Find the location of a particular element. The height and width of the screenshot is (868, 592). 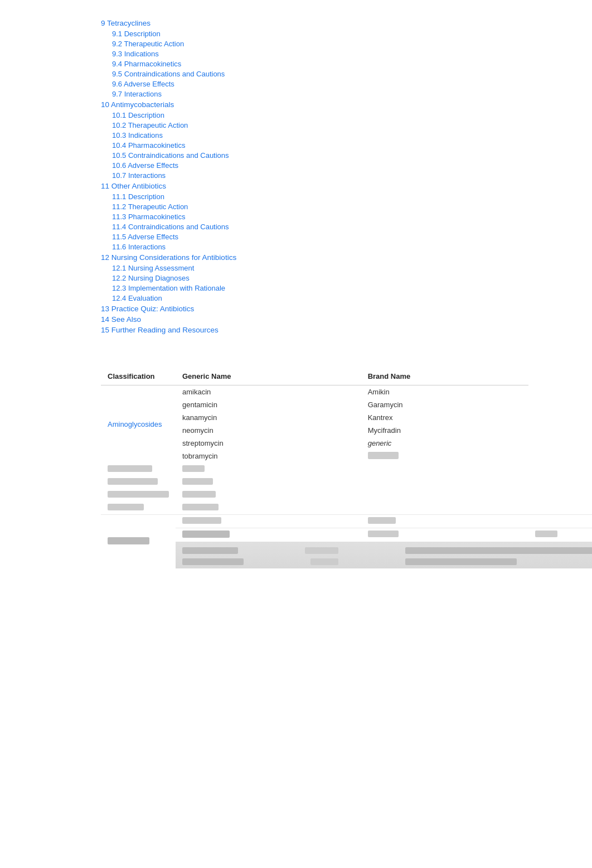

brand-name-cell: Mycifradin is located at coordinates (445, 431).